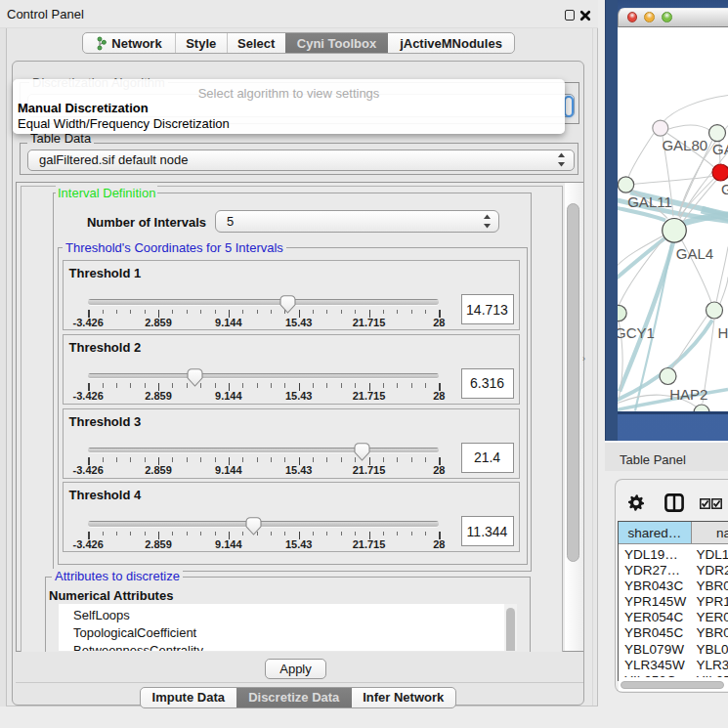 The height and width of the screenshot is (728, 728). What do you see at coordinates (684, 145) in the screenshot?
I see `svg-text: GAL80` at bounding box center [684, 145].